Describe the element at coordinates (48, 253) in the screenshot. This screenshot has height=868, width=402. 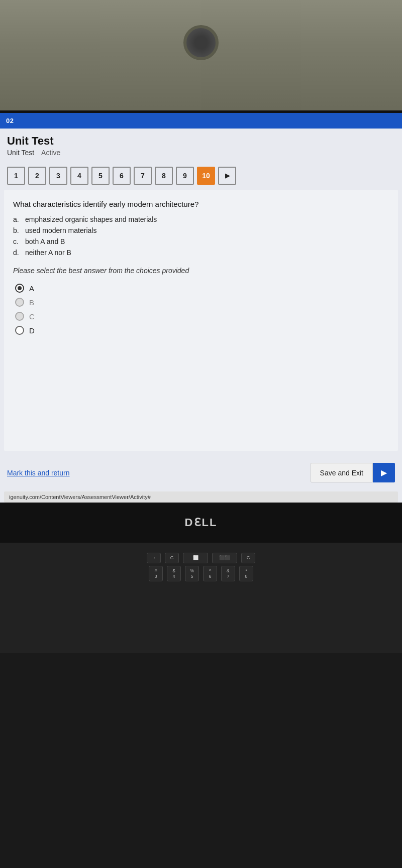
I see `answer-d-text: neither A nor B` at that location.